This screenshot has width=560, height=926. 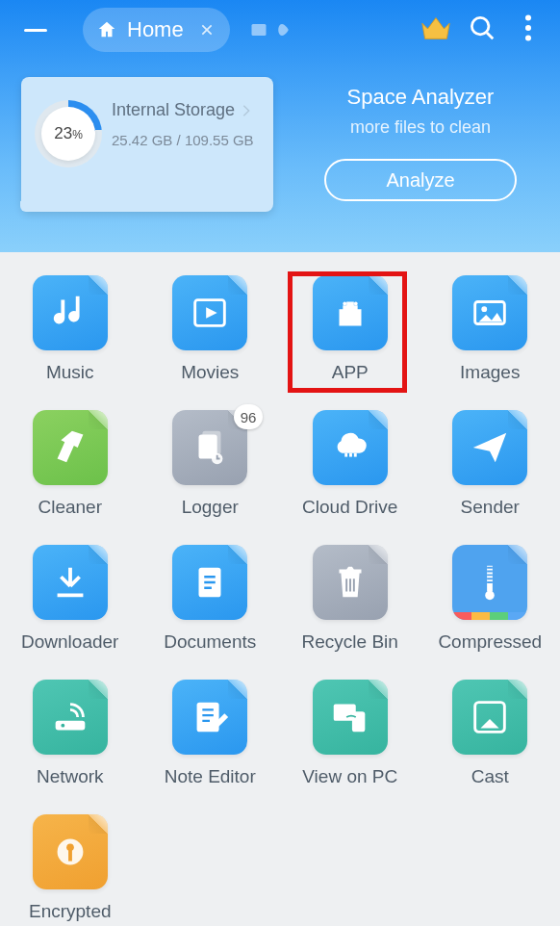 I want to click on tile-images: Images, so click(x=491, y=329).